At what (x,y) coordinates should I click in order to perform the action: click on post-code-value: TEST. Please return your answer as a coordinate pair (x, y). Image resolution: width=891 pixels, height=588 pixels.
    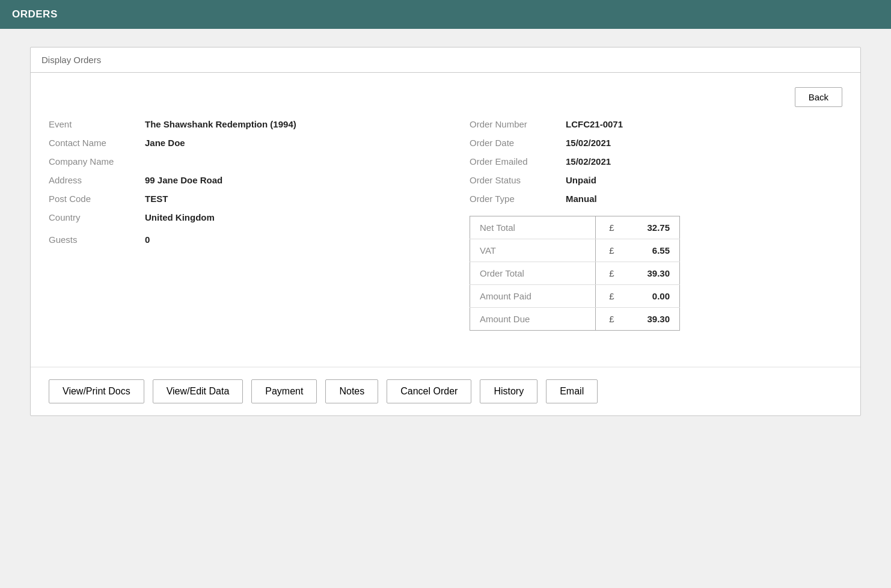
    Looking at the image, I should click on (156, 198).